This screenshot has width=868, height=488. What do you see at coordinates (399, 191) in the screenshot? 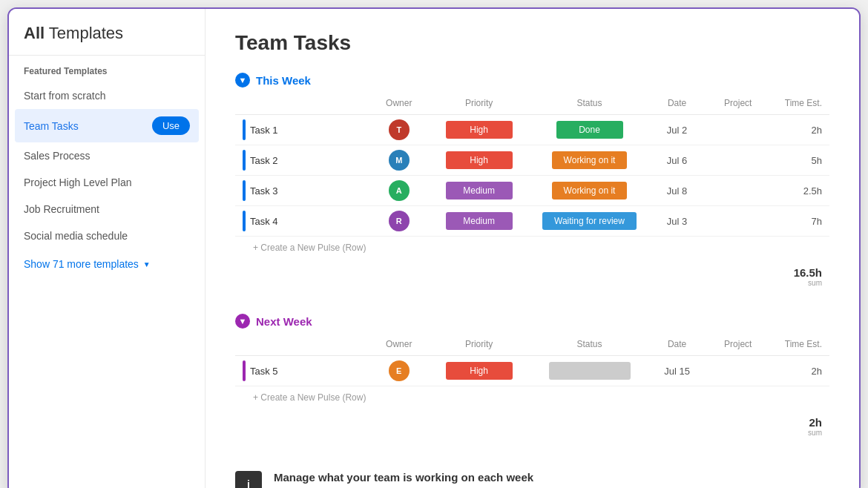
I see `owner-cell: A` at bounding box center [399, 191].